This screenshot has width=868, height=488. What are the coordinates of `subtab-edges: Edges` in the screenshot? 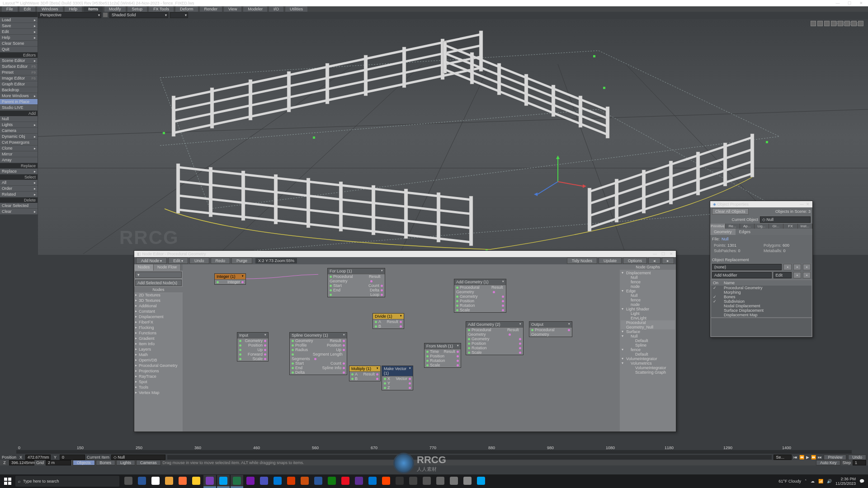 It's located at (745, 232).